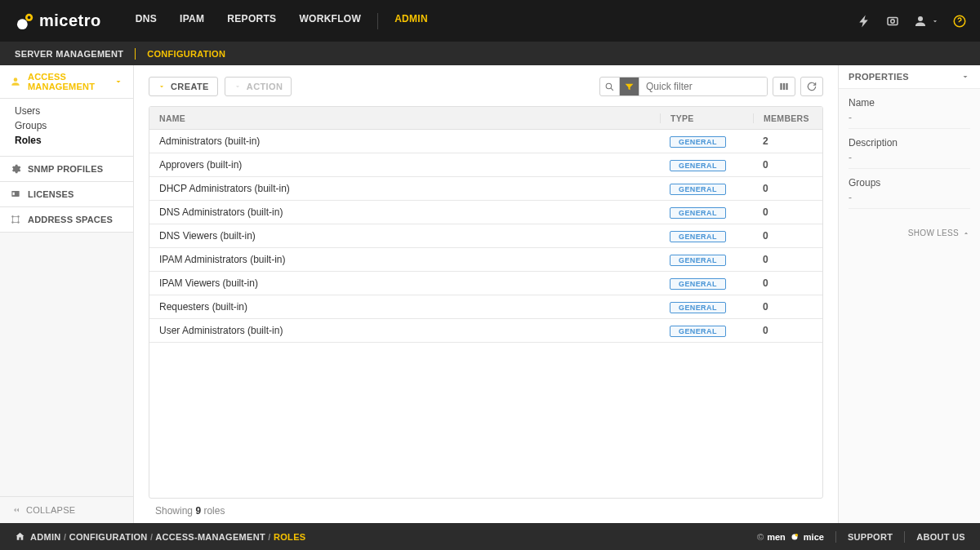 This screenshot has height=550, width=980. Describe the element at coordinates (630, 86) in the screenshot. I see `filter-icon` at that location.